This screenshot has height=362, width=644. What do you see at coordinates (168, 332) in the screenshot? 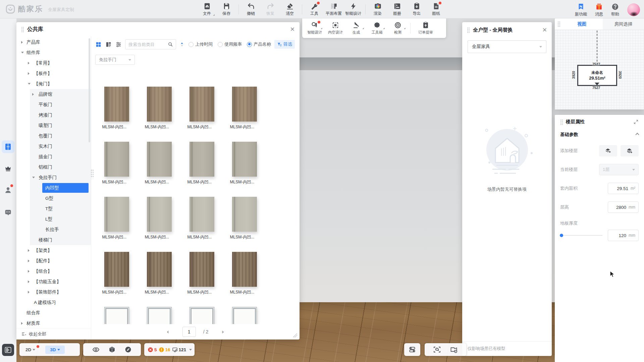
I see `prev-page-button: ‹` at bounding box center [168, 332].